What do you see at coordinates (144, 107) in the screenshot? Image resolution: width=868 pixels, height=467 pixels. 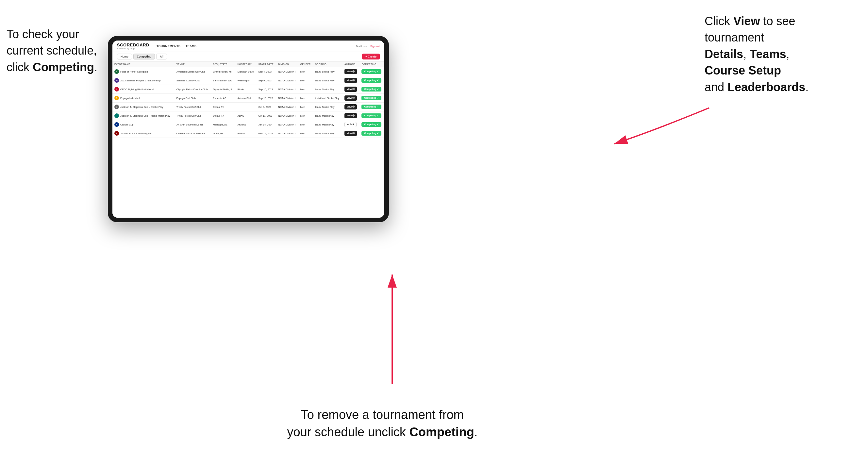 I see `event-name-cell: J Jackson T. Stephens Cup – Stroke Play` at bounding box center [144, 107].